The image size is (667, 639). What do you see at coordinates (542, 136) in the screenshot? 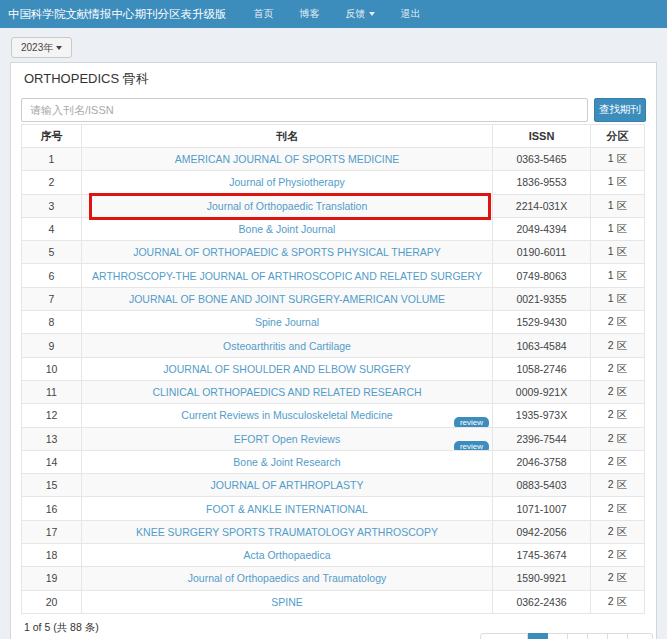
I see `column-header-issn: ISSN` at bounding box center [542, 136].